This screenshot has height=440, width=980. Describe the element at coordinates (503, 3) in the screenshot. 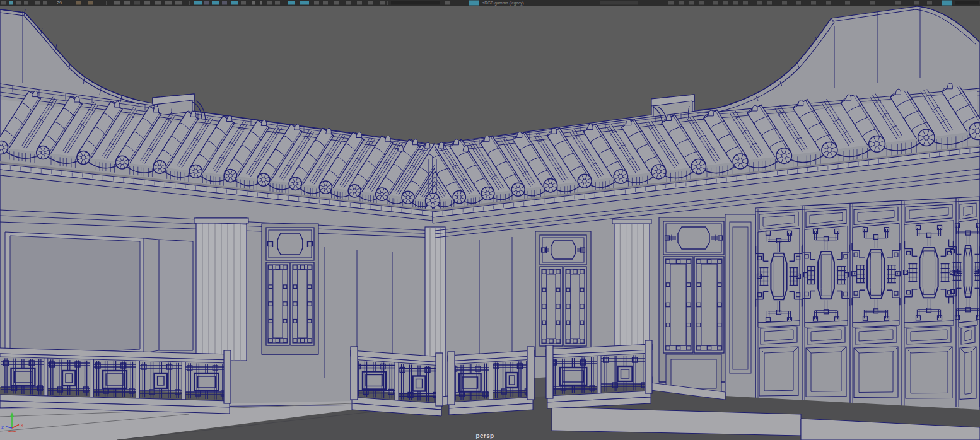

I see `svg-text: sRGB gamma (legacy)` at that location.